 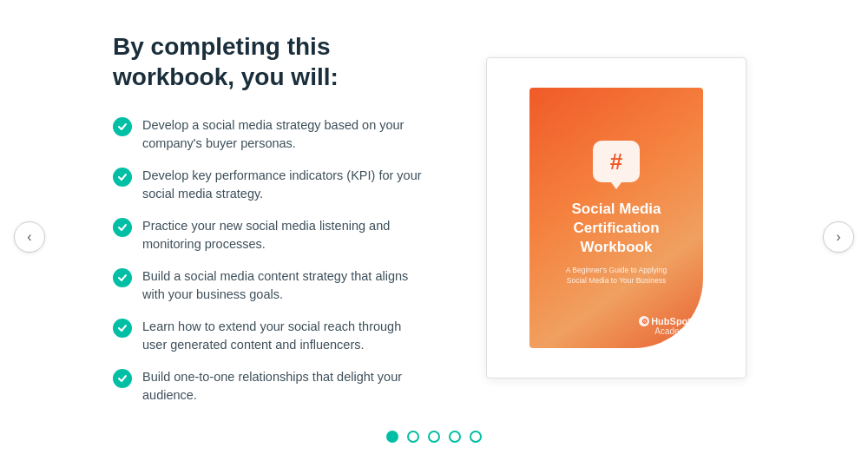 I want to click on checklist-text: Build a social media content strategy th…, so click(x=284, y=286).